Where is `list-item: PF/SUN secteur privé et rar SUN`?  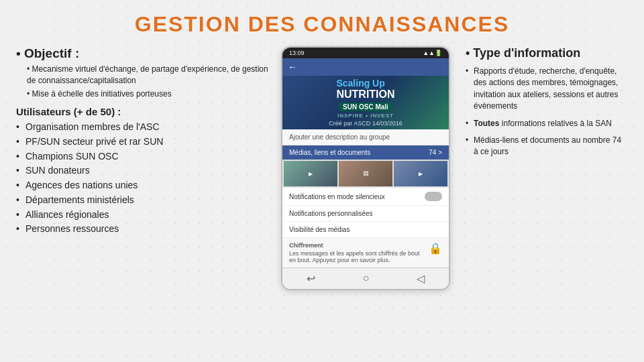
list-item: PF/SUN secteur privé et rar SUN is located at coordinates (144, 142).